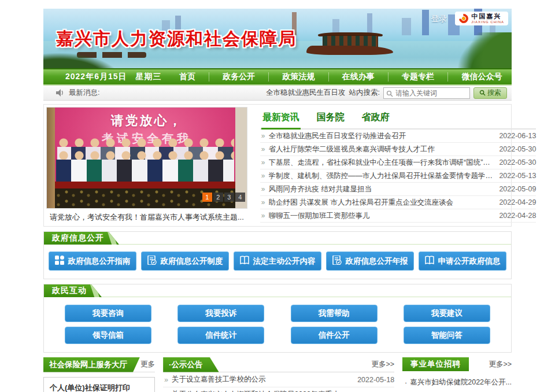 The image size is (555, 392). I want to click on main-navigation: 2022年6月15日 星期三 首页 政务公开 政策法规 在线办事 专题专栏 微信…, so click(278, 77).